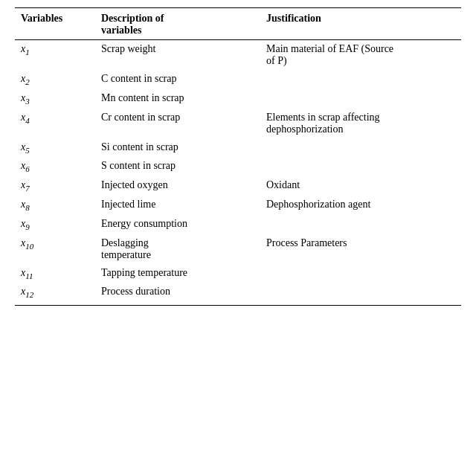  I want to click on justification-x10: Process Parameters, so click(361, 249).